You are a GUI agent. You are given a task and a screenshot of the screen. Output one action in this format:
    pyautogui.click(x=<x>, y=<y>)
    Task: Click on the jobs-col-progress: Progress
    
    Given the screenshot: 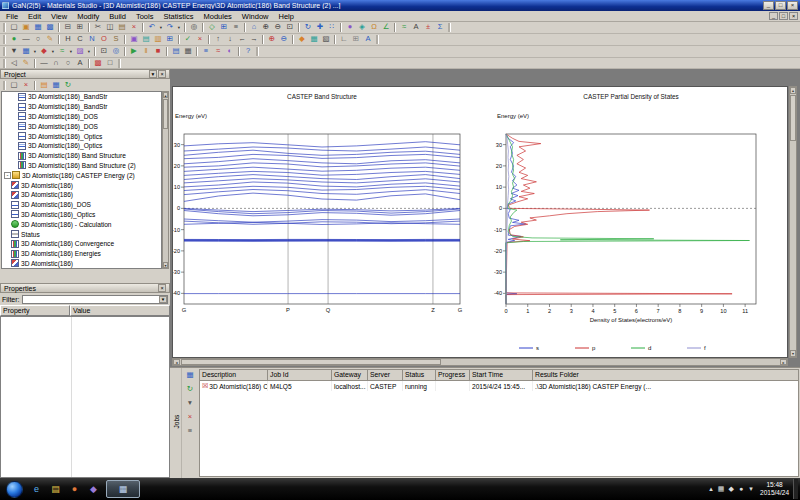 What is the action you would take?
    pyautogui.click(x=453, y=376)
    